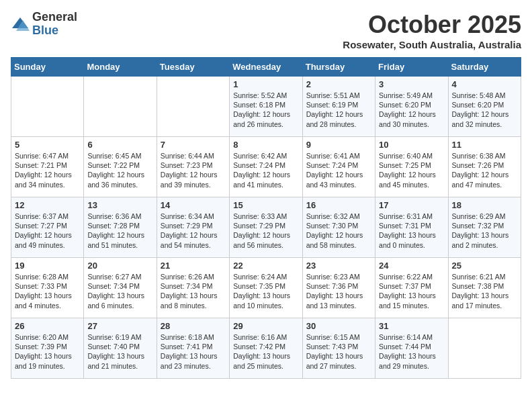 The image size is (532, 411). I want to click on day-number: 4, so click(485, 85).